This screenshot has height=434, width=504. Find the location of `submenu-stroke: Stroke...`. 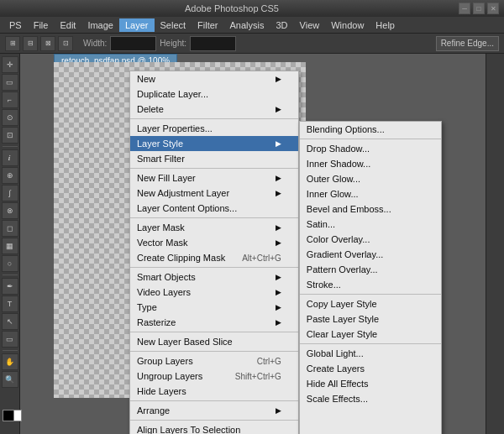

submenu-stroke: Stroke... is located at coordinates (370, 285).